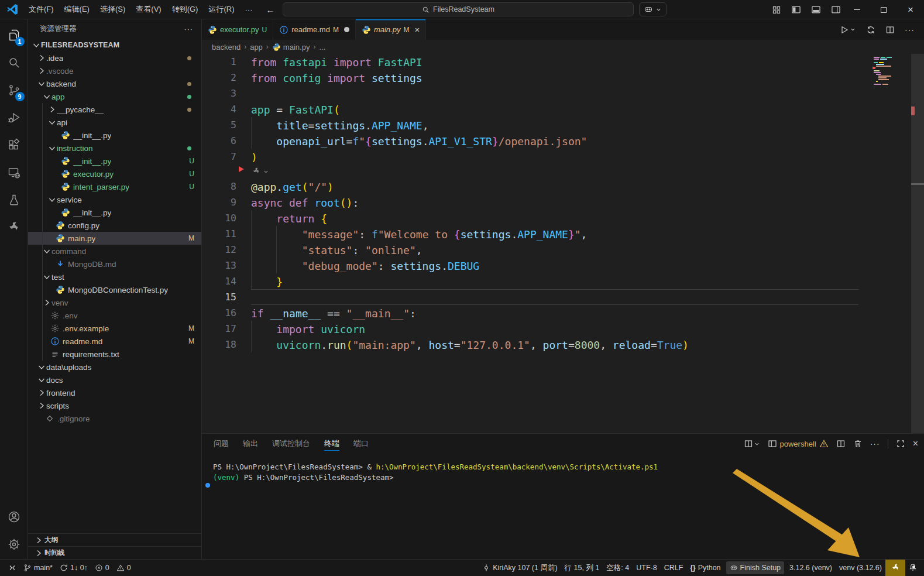 Image resolution: width=924 pixels, height=576 pixels. Describe the element at coordinates (895, 568) in the screenshot. I see `status-ai-extension` at that location.